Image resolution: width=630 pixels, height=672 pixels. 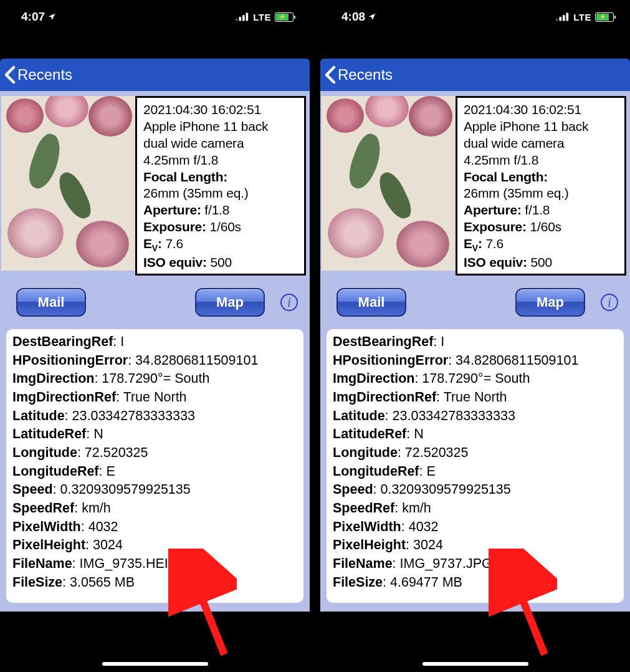 What do you see at coordinates (102, 582) in the screenshot?
I see `filesize-value: 3.0565 MB` at bounding box center [102, 582].